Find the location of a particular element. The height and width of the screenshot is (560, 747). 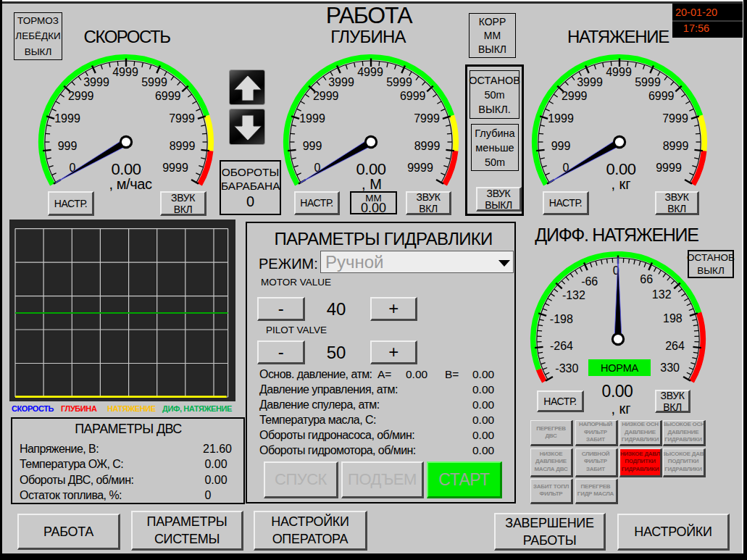

svg-text: -132 is located at coordinates (574, 296).